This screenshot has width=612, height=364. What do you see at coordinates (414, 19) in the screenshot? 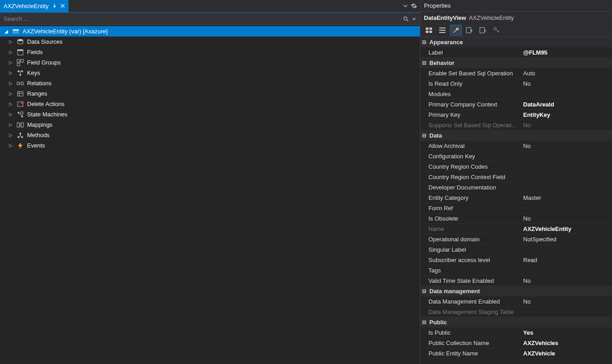
I see `search-dropdown-icon` at bounding box center [414, 19].